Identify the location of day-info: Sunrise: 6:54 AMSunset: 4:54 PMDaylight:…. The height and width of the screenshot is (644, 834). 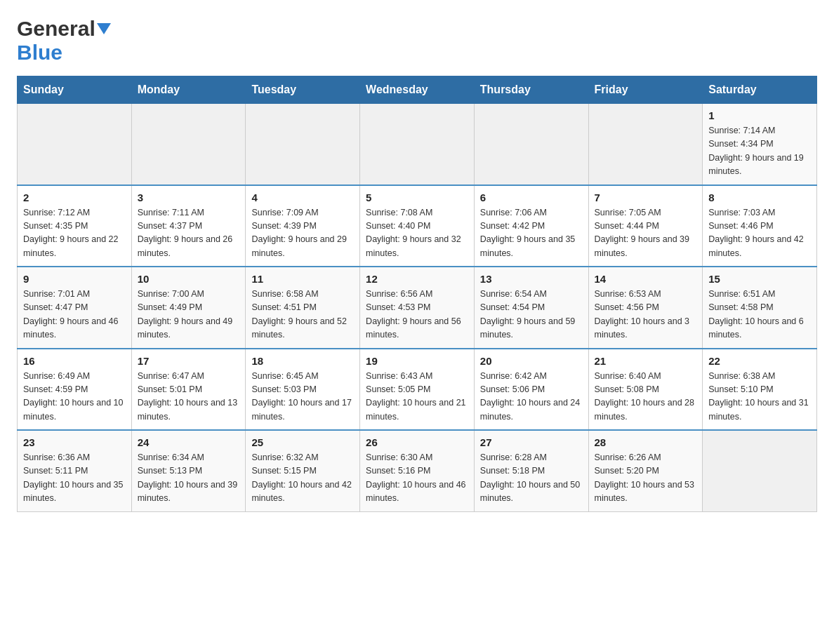
(531, 315).